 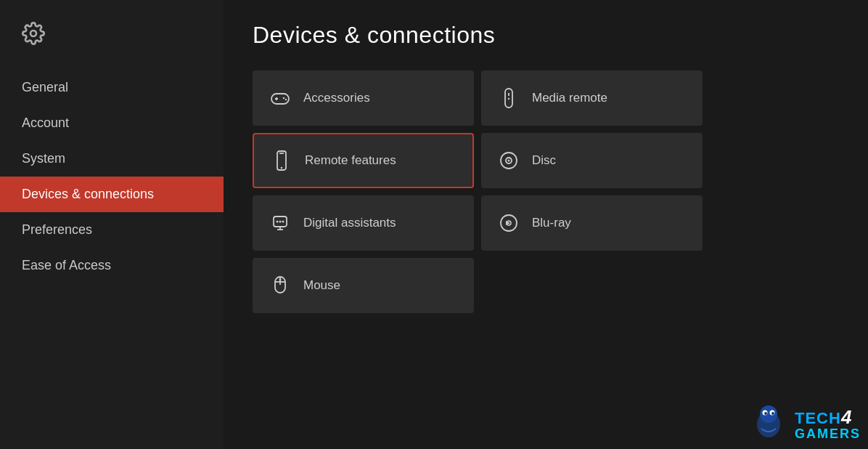 What do you see at coordinates (363, 98) in the screenshot?
I see `accessories-tile: Accessories` at bounding box center [363, 98].